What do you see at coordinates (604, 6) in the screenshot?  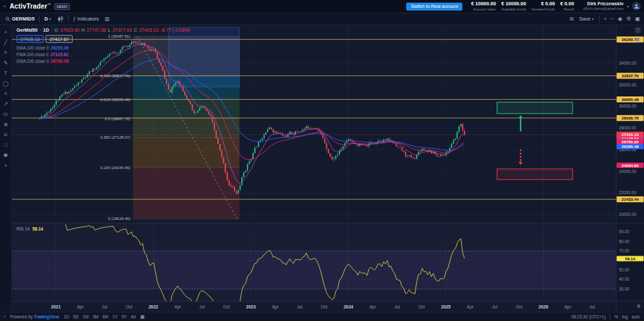 I see `user-info: Dirk Friczewskiv d34.fx.demo@gmail.com` at bounding box center [604, 6].